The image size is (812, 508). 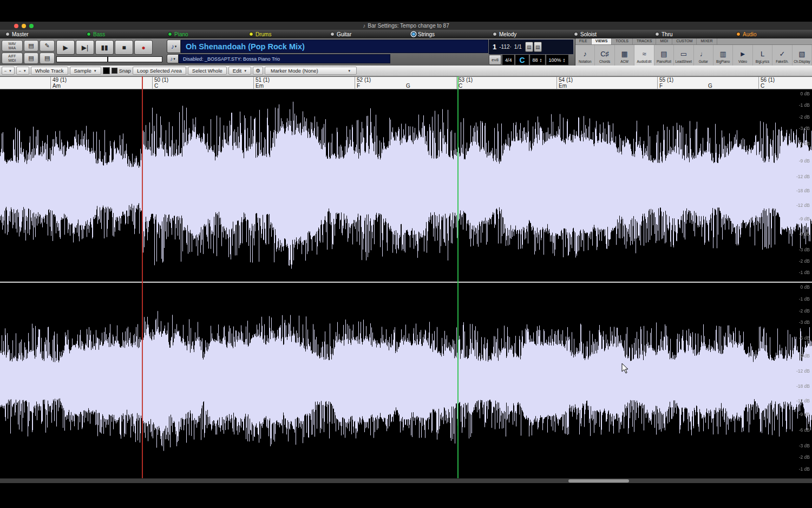 I want to click on status-ev8: ev8, so click(x=495, y=60).